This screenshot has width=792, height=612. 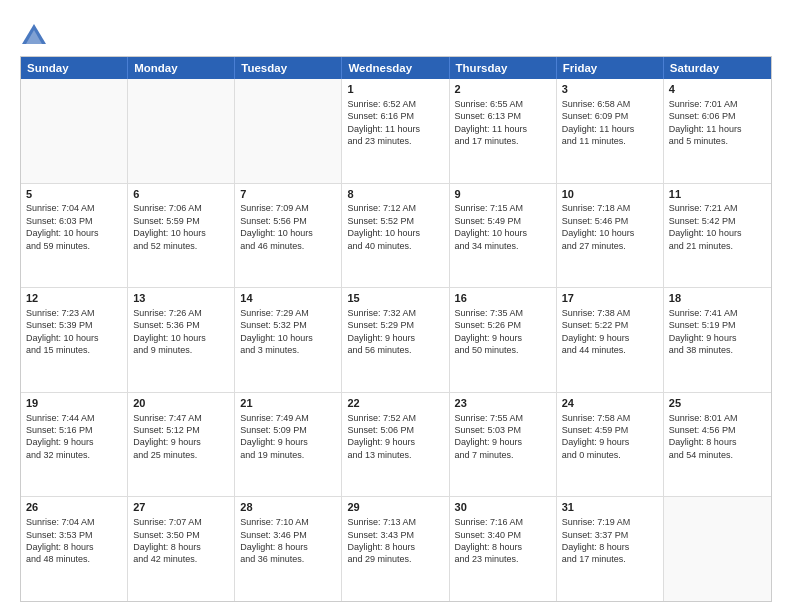 What do you see at coordinates (182, 340) in the screenshot?
I see `calendar-cell-13: 13Sunrise: 7:26 AM Sunset: 5:36 PM Dayli…` at bounding box center [182, 340].